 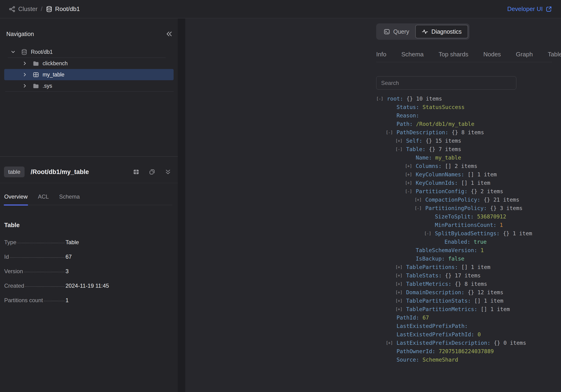 What do you see at coordinates (469, 54) in the screenshot?
I see `diagnostics-tabs: InfoSchemaTop shardsNodesGraphTabletsHot…` at bounding box center [469, 54].